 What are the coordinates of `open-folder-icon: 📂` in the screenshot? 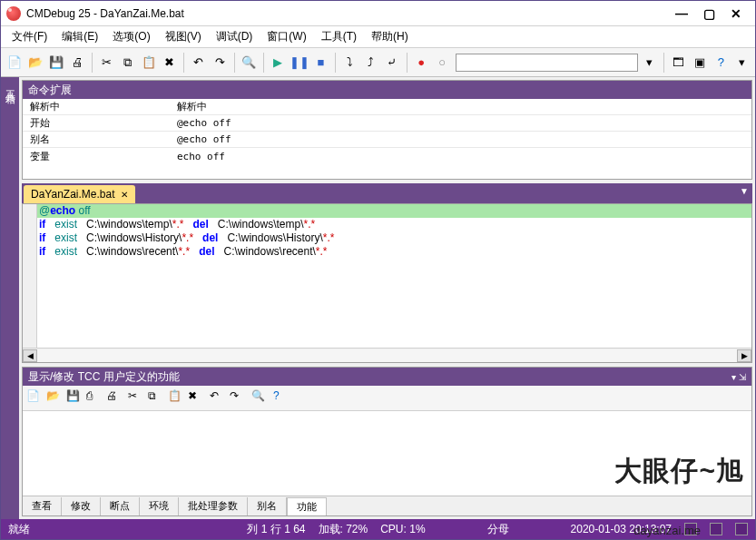 It's located at (34, 63).